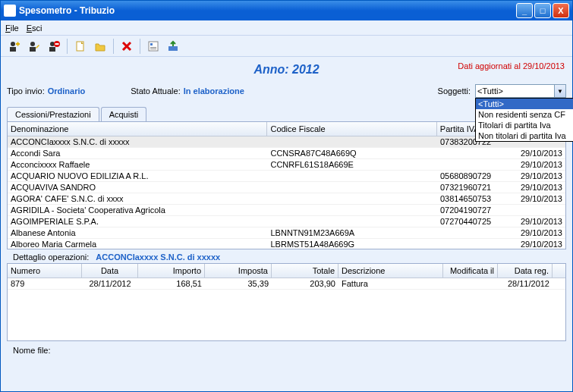 The height and width of the screenshot is (392, 573). I want to click on dettaglio-row: Dettaglio operazioni: ACCONCIaxxxx S.N.C…, so click(287, 257).